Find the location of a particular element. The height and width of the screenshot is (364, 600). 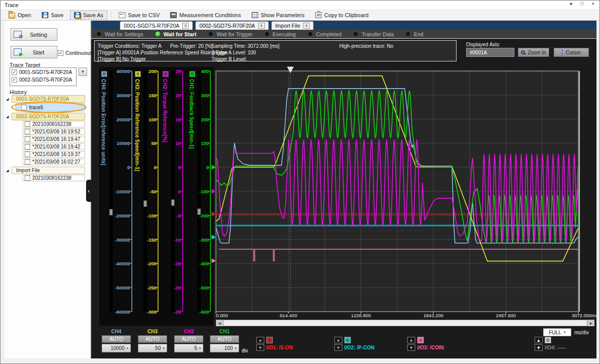

toolbar: OpenSaveSave AsSave to CSVMeasurement Co… is located at coordinates (300, 15).